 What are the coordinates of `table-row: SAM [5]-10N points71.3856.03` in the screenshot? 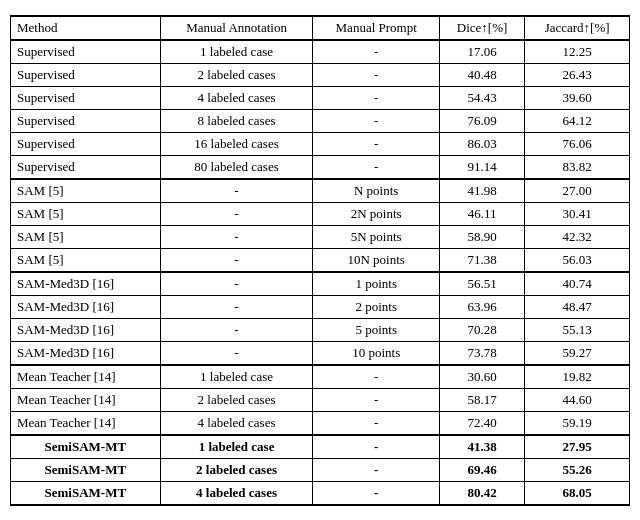 It's located at (320, 260).